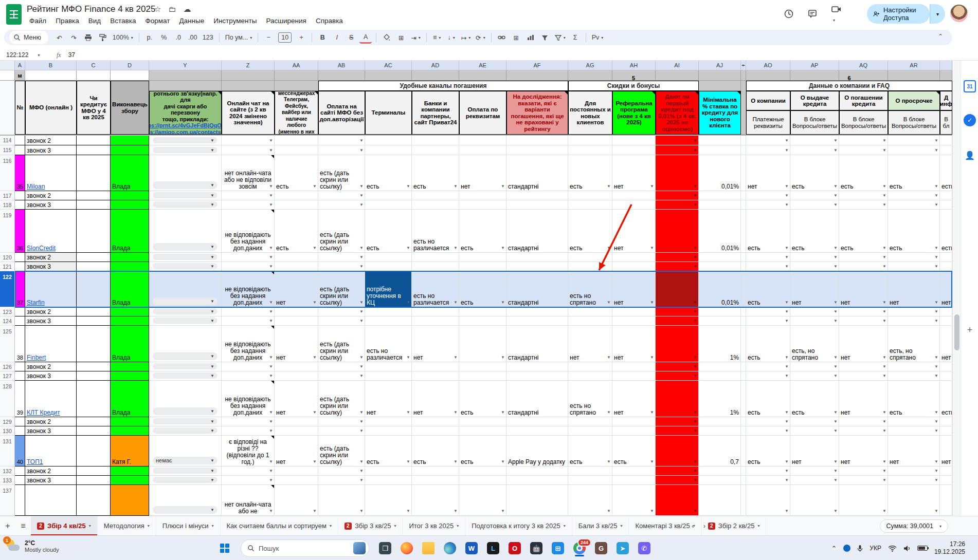  What do you see at coordinates (20, 141) in the screenshot?
I see `cell-114-A` at bounding box center [20, 141].